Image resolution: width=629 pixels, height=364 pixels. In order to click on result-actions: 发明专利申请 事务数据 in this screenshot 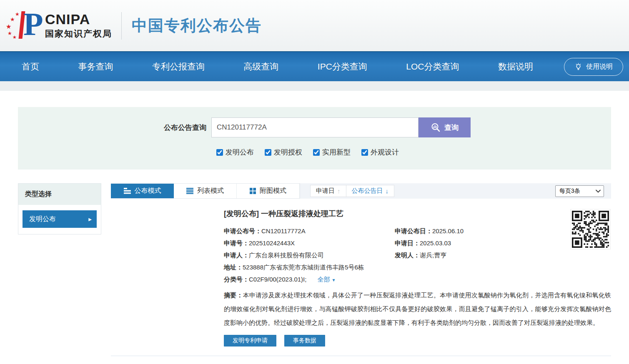, I will do `click(418, 341)`.